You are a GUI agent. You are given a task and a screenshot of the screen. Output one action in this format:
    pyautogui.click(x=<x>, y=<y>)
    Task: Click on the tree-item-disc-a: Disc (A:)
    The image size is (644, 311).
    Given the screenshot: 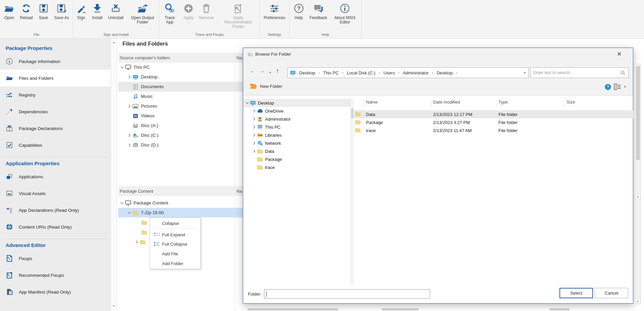 What is the action you would take?
    pyautogui.click(x=143, y=125)
    